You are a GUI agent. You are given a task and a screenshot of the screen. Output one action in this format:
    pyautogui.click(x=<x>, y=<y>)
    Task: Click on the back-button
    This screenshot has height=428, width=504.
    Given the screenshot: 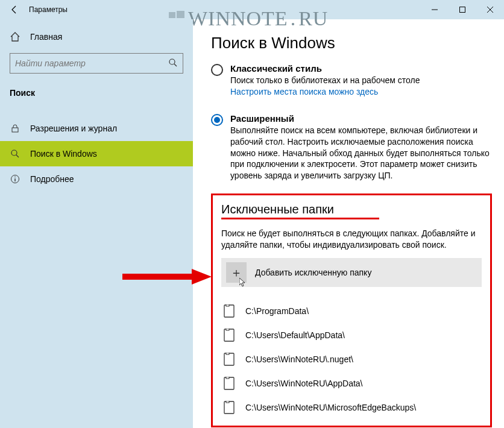 What is the action you would take?
    pyautogui.click(x=14, y=10)
    